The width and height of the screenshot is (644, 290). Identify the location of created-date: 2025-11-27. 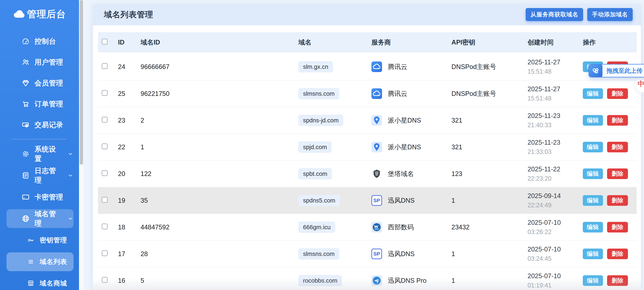
(555, 89).